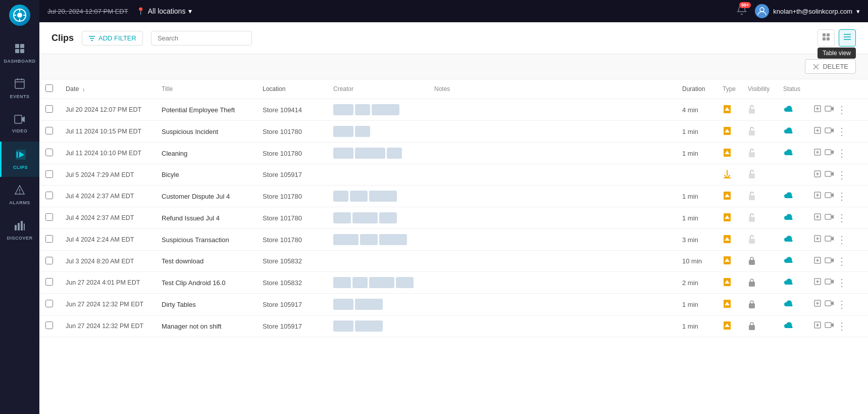 This screenshot has height=414, width=868. I want to click on duration-column-header: Duration, so click(696, 89).